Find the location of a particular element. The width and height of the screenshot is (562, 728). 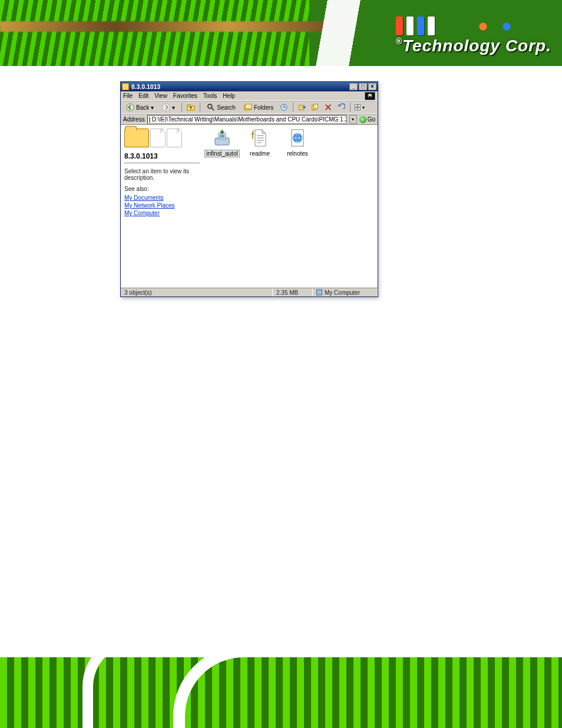

panel-illustration is located at coordinates (162, 138).